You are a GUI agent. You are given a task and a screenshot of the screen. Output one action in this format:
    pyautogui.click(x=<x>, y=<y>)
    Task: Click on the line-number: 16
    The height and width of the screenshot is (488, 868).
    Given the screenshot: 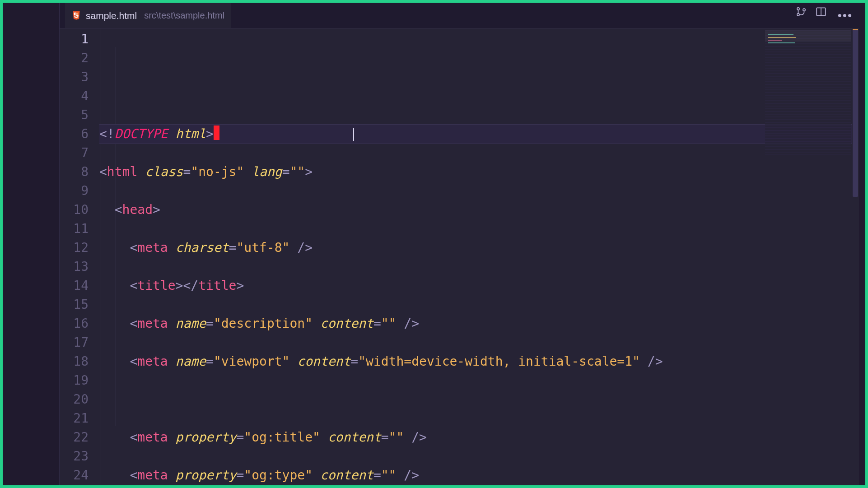 What is the action you would take?
    pyautogui.click(x=74, y=324)
    